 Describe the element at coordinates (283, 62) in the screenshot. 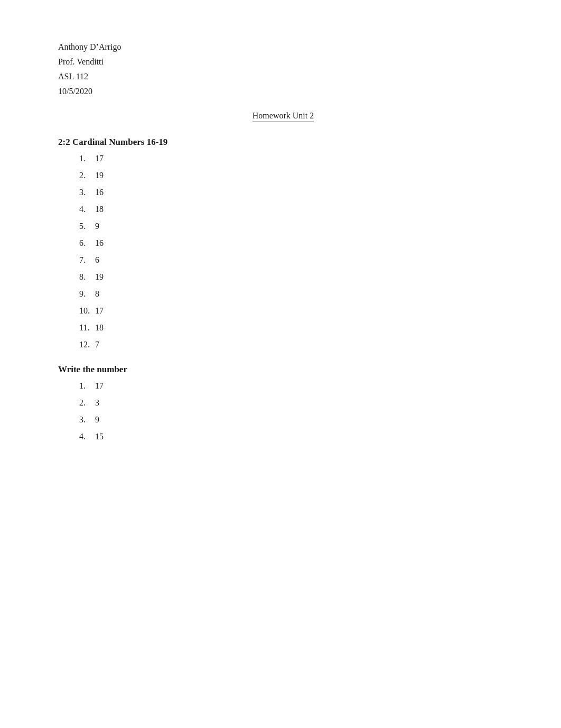

I see `professor-line: Prof. Venditti` at that location.